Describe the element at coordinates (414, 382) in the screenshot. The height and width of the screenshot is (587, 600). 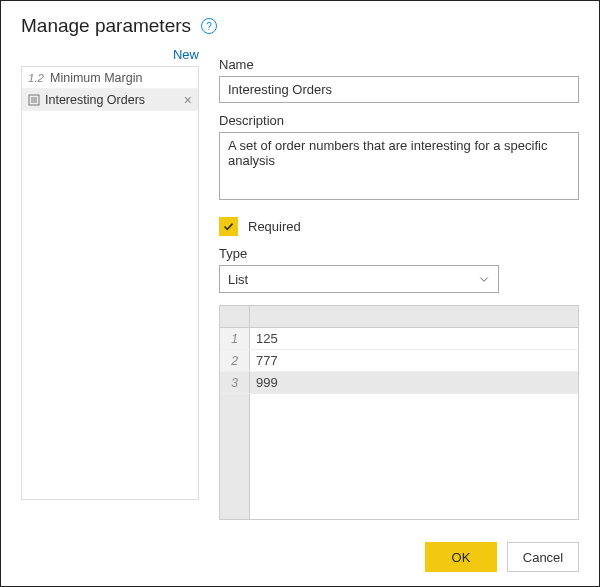
I see `row-value: 999` at that location.